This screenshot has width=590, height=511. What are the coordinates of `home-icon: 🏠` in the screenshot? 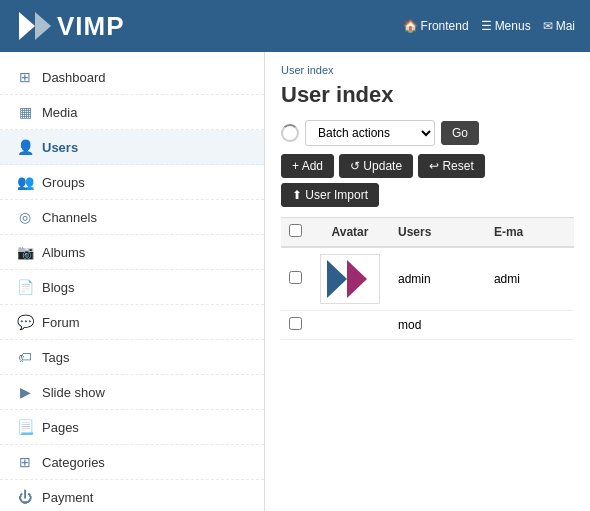 It's located at (410, 26).